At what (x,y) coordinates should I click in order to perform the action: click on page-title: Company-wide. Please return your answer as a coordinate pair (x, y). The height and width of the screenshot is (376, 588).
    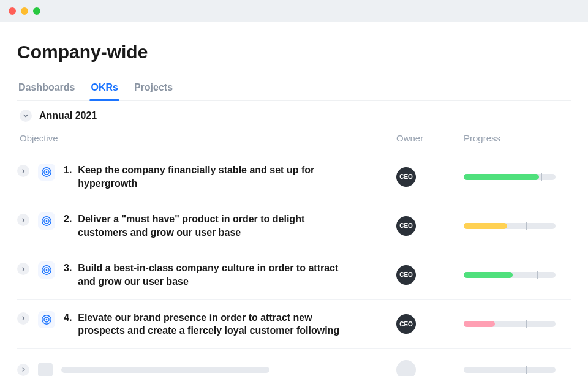
    Looking at the image, I should click on (294, 52).